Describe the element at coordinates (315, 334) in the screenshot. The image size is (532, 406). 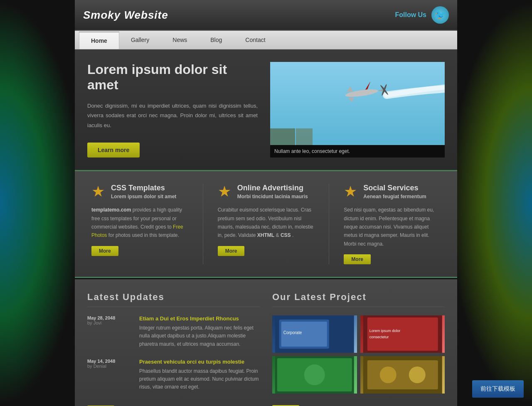
I see `project-image-1: Corporate` at that location.